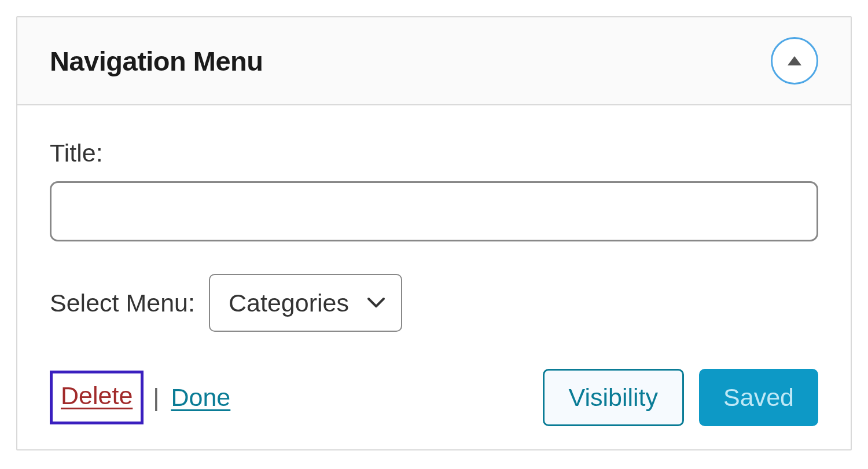  What do you see at coordinates (97, 397) in the screenshot?
I see `delete-highlight-box: Delete` at bounding box center [97, 397].